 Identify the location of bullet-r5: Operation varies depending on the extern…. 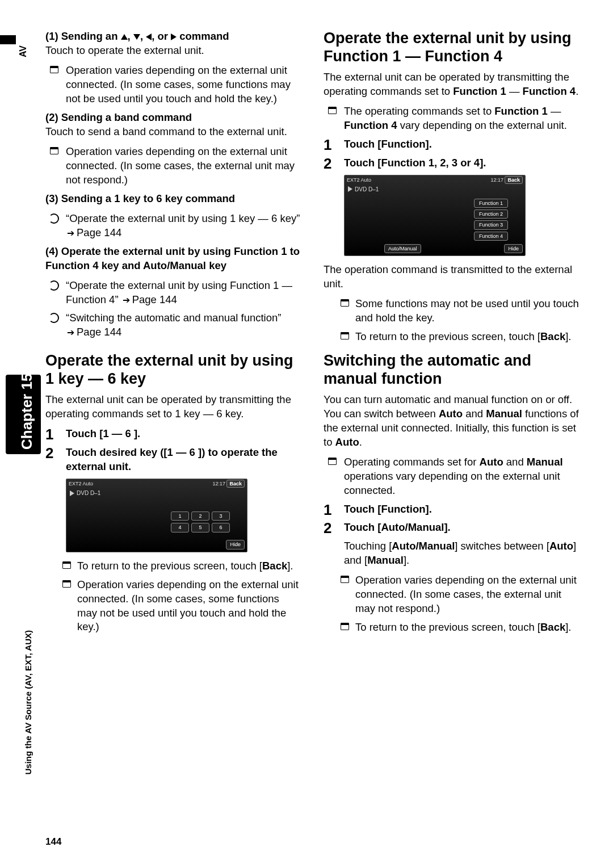
(451, 595).